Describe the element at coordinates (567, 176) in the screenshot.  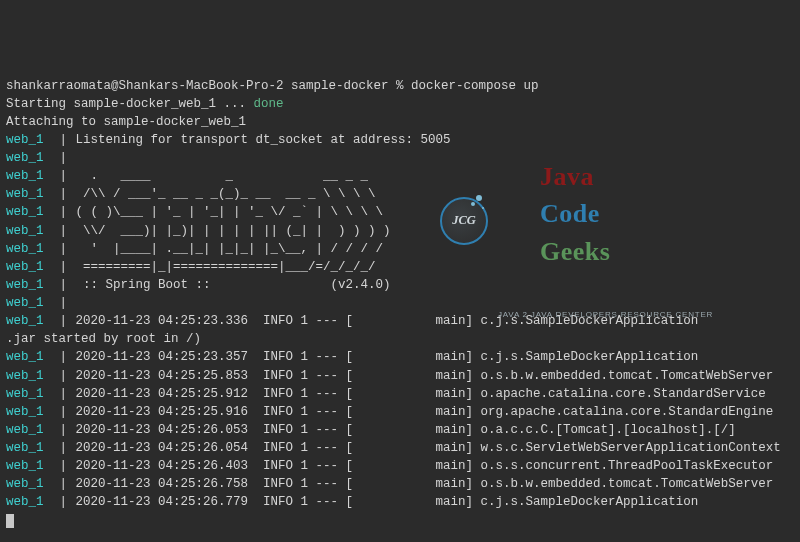
I see `logo-word-java: Java` at that location.